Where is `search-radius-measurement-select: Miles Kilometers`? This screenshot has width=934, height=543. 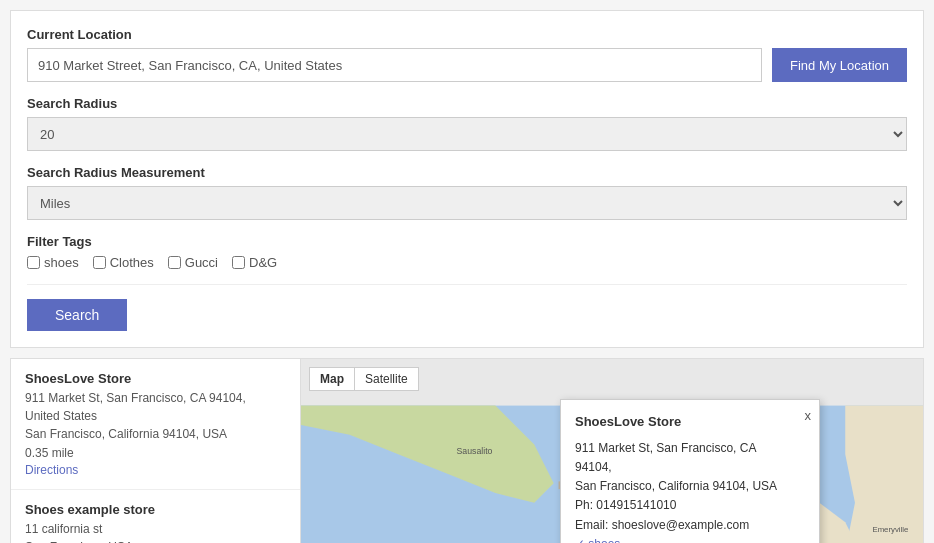
search-radius-measurement-select: Miles Kilometers is located at coordinates (467, 203).